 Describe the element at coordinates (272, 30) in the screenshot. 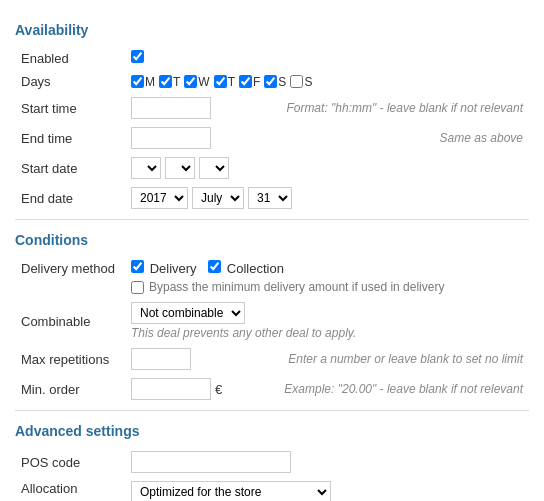

I see `availability-title: Availability` at that location.